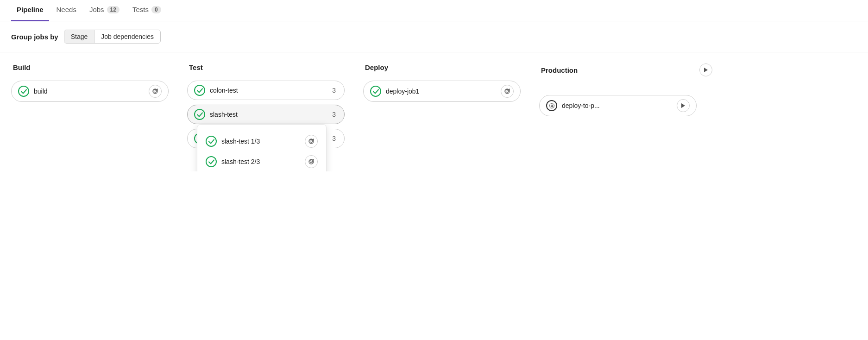 The height and width of the screenshot is (340, 868). What do you see at coordinates (266, 90) in the screenshot?
I see `job-colon-test: colon-test 3` at bounding box center [266, 90].